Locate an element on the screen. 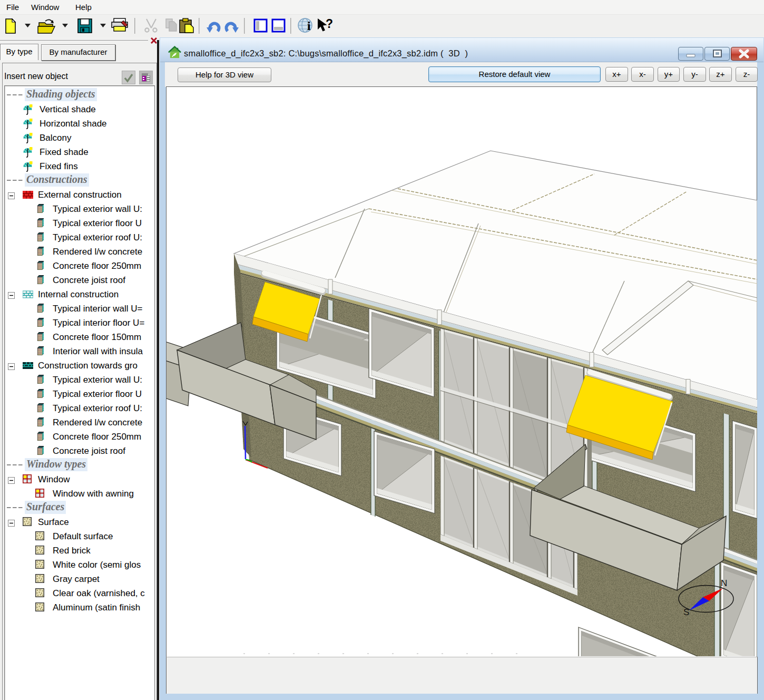 This screenshot has height=700, width=764. svg-text: S is located at coordinates (686, 612).